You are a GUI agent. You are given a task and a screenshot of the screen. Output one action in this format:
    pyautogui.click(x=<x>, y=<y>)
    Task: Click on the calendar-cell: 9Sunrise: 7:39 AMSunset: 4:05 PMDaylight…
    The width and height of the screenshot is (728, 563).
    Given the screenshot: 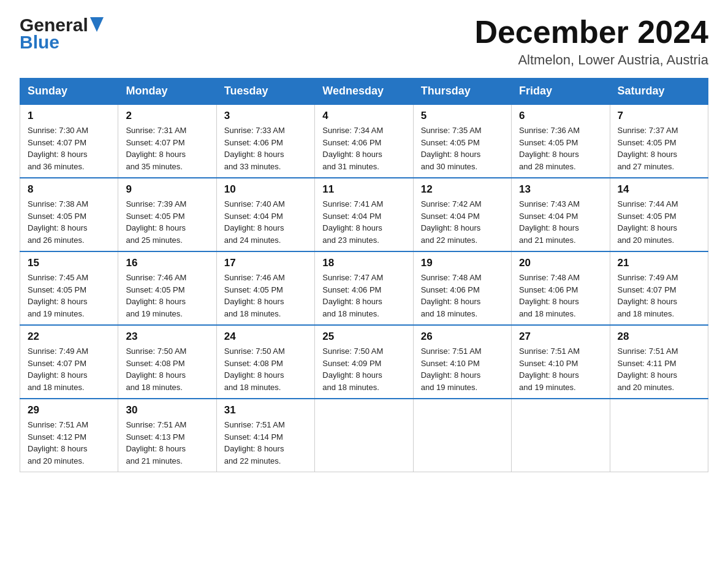 What is the action you would take?
    pyautogui.click(x=167, y=215)
    